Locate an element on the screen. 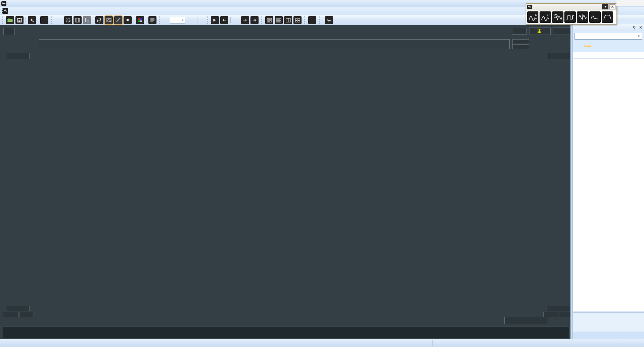  dot-style-icon is located at coordinates (128, 20).